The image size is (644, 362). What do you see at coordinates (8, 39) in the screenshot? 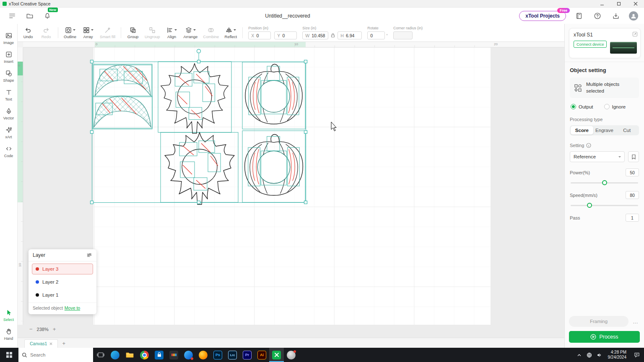
I see `sidebar-item-image: Image` at bounding box center [8, 39].